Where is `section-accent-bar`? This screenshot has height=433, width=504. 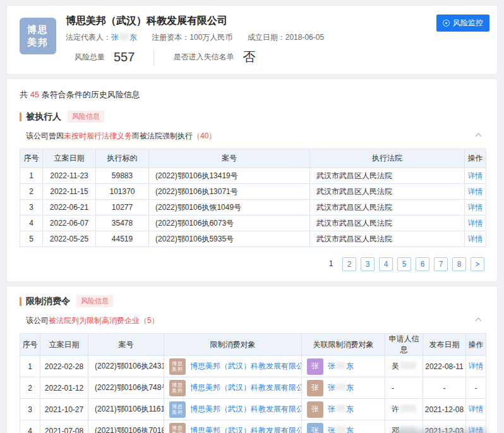
section-accent-bar is located at coordinates (20, 117).